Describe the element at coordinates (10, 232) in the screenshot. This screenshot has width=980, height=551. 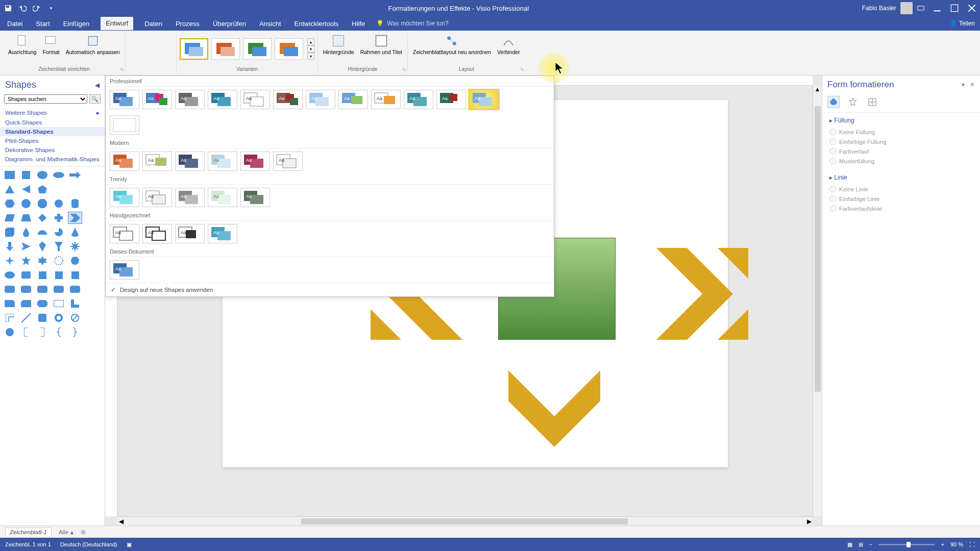
I see `shape-cube` at that location.